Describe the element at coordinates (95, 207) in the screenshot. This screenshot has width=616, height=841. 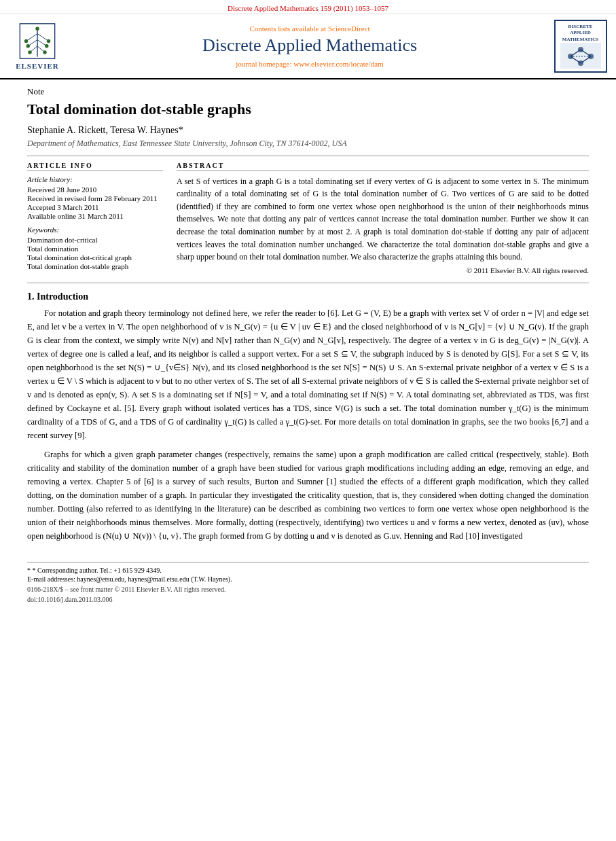
I see `history-accepted: Accepted 3 March 2011` at that location.